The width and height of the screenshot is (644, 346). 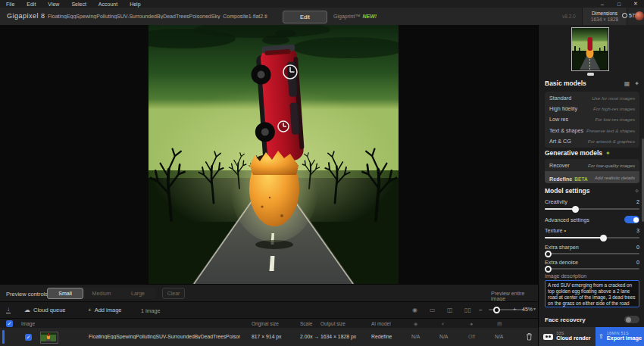 What do you see at coordinates (529, 336) in the screenshot?
I see `delete-row-icon` at bounding box center [529, 336].